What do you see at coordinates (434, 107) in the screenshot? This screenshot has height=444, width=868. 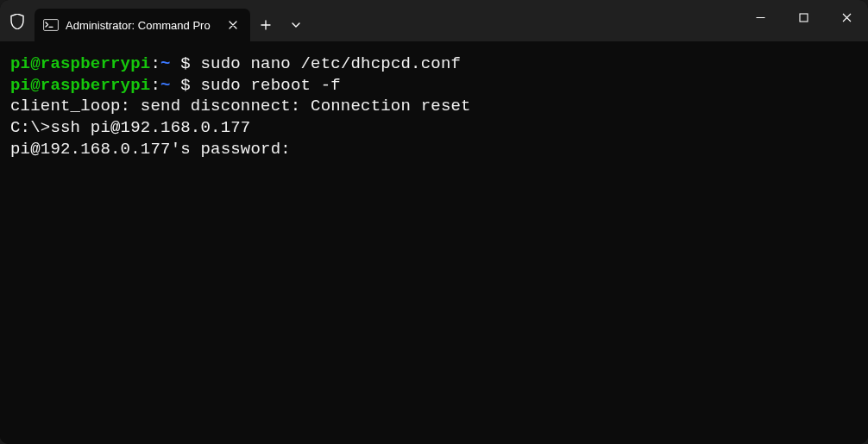 I see `terminal-line: client_loop: send disconnect: Connection…` at bounding box center [434, 107].